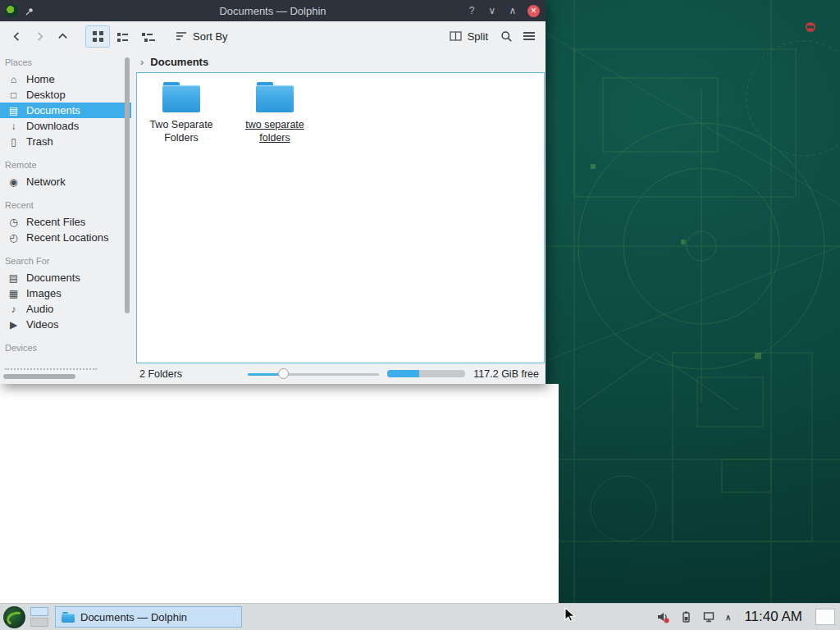 This screenshot has width=840, height=630. What do you see at coordinates (148, 617) in the screenshot?
I see `task-button-dolphin: Documents — Dolphin` at bounding box center [148, 617].